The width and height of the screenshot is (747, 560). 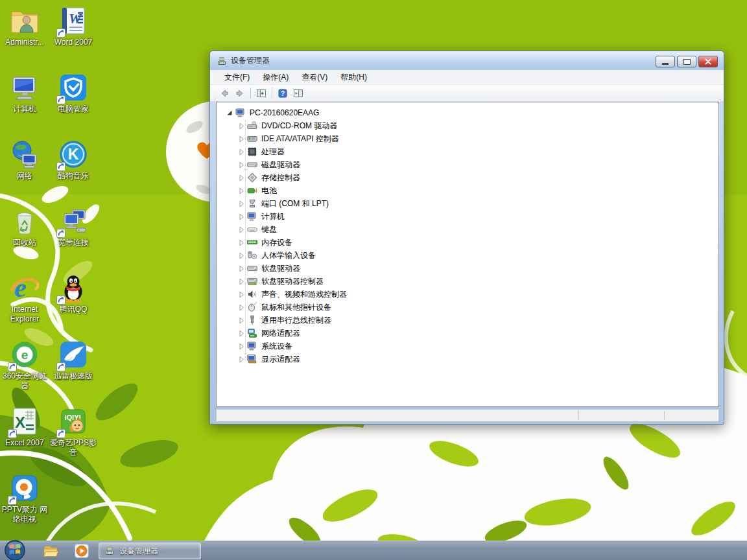 I want to click on desktop-icon-broadband: 宽带连接, so click(x=73, y=227).